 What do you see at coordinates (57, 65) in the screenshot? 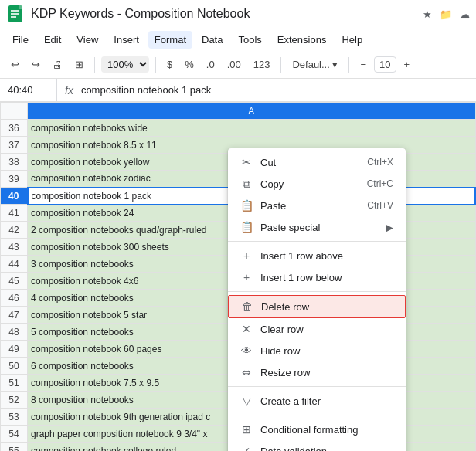
I see `print-button: 🖨` at bounding box center [57, 65].